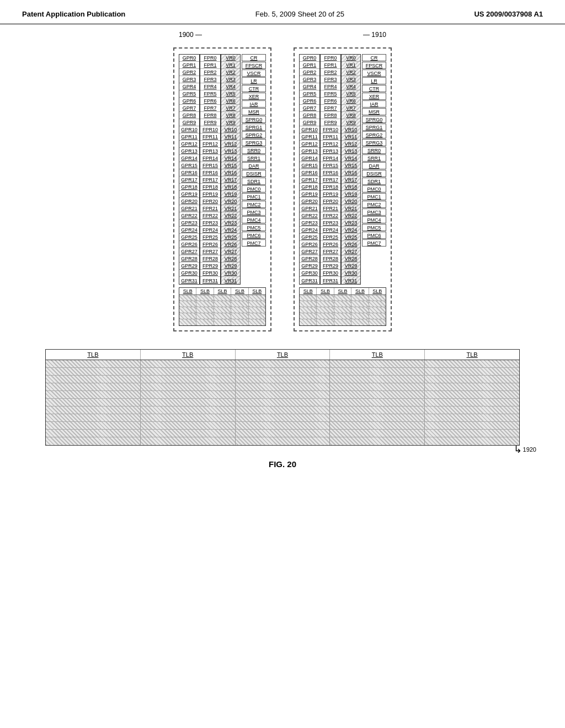  Describe the element at coordinates (310, 194) in the screenshot. I see `reg-cell: GPR19` at that location.